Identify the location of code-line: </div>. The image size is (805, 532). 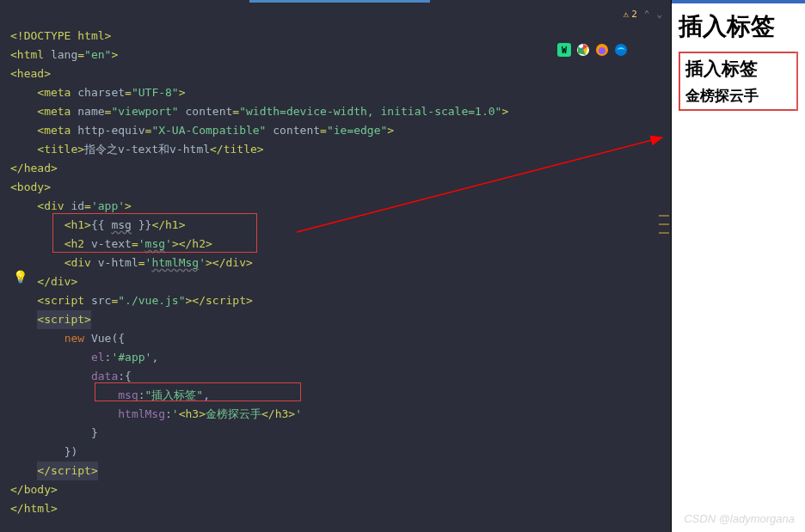
(335, 282).